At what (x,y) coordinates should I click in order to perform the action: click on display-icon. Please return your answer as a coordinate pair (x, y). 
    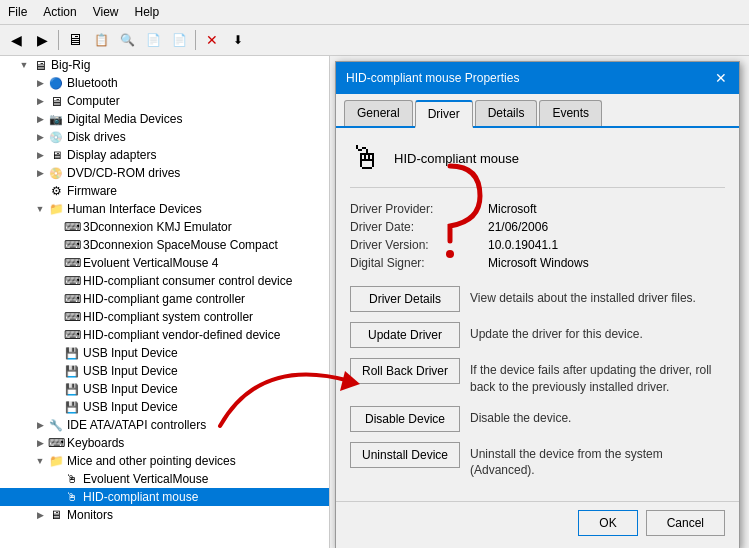
    Looking at the image, I should click on (56, 155).